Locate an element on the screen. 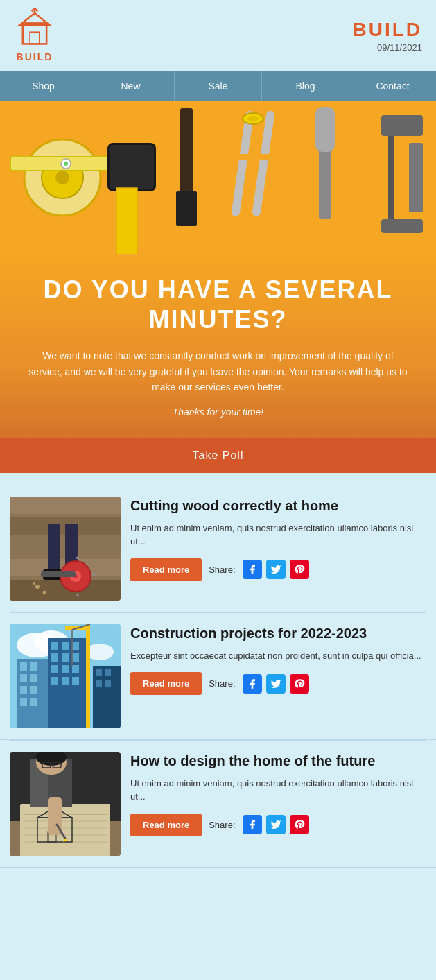  article-2-twitter-icon is located at coordinates (276, 684).